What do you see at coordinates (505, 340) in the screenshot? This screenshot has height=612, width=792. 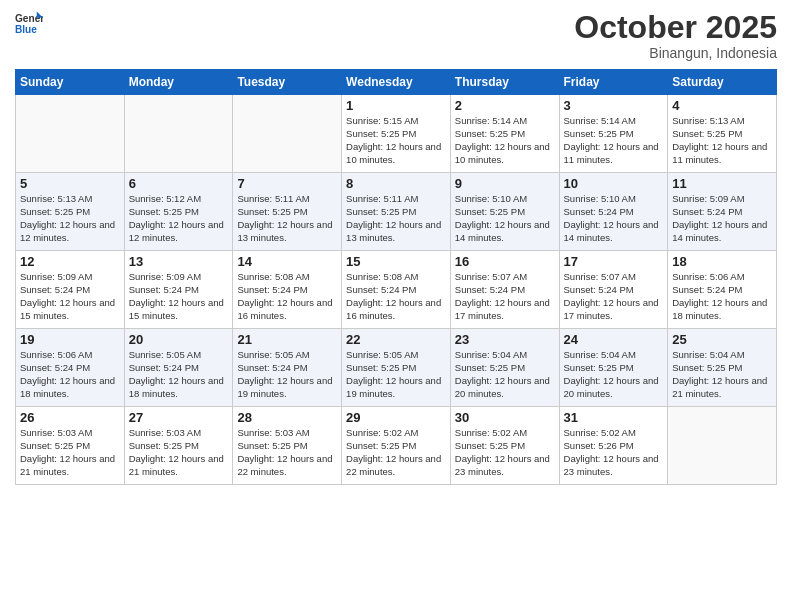 I see `day-number: 23` at bounding box center [505, 340].